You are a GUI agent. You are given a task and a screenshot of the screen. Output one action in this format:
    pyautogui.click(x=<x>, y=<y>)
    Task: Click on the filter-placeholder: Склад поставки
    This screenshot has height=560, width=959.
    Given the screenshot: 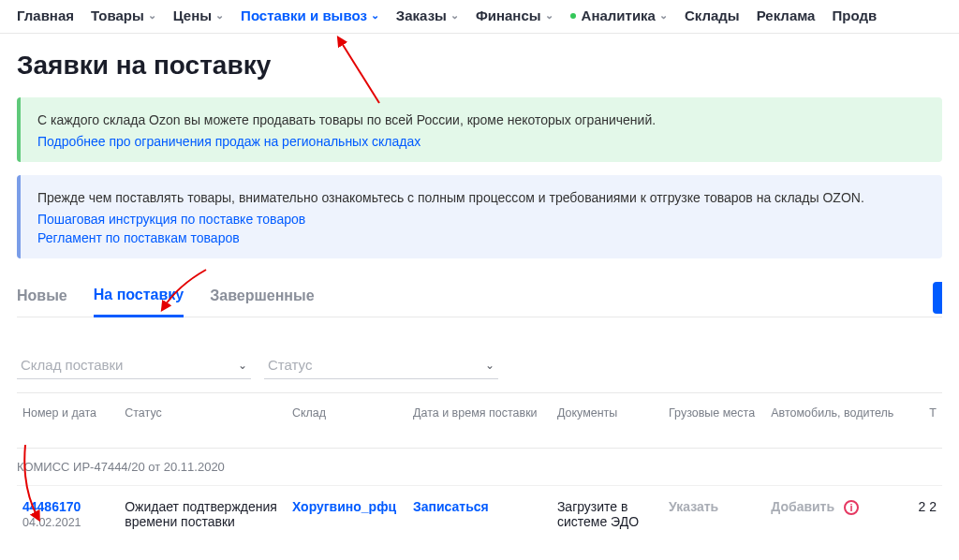 What is the action you would take?
    pyautogui.click(x=72, y=365)
    